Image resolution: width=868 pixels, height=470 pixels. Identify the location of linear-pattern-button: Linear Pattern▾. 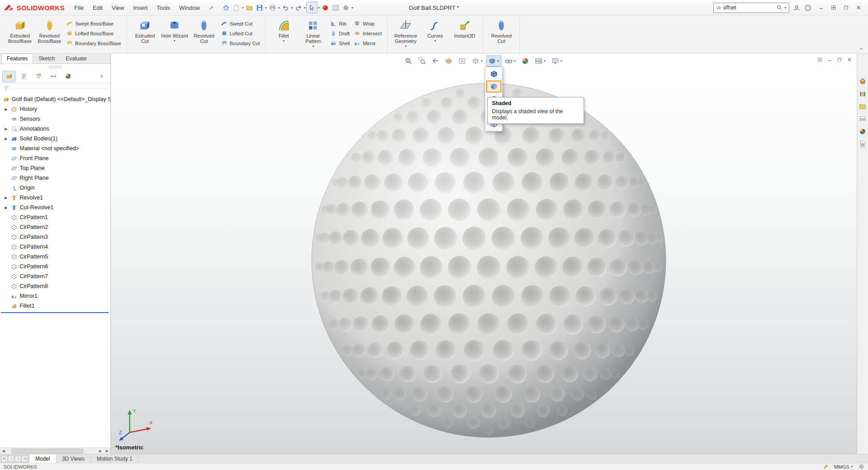
(313, 35).